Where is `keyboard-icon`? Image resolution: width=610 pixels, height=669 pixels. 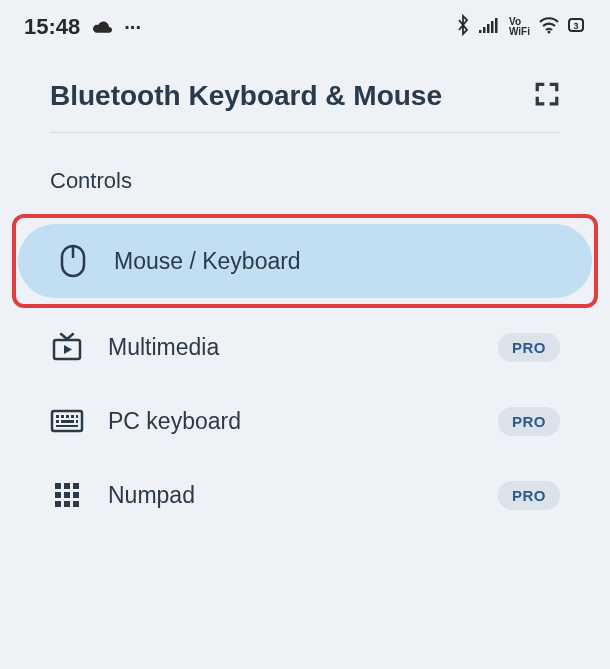 keyboard-icon is located at coordinates (67, 421).